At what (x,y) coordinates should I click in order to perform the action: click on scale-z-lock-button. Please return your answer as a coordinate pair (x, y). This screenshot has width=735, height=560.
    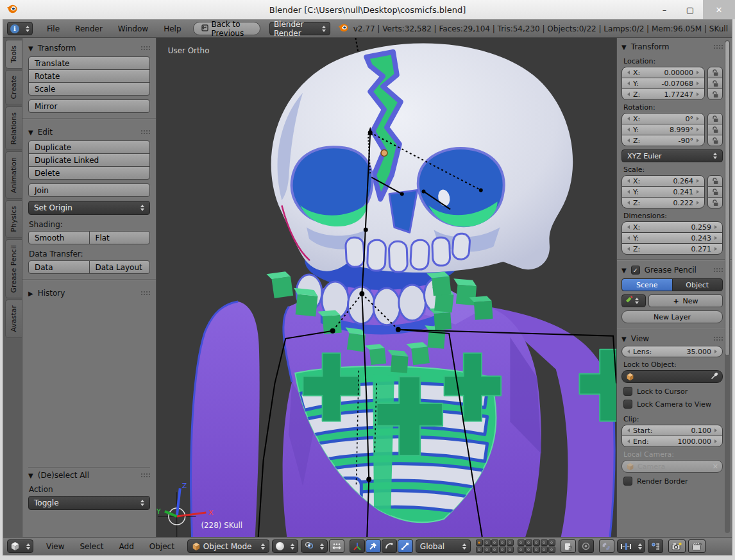
    Looking at the image, I should click on (715, 203).